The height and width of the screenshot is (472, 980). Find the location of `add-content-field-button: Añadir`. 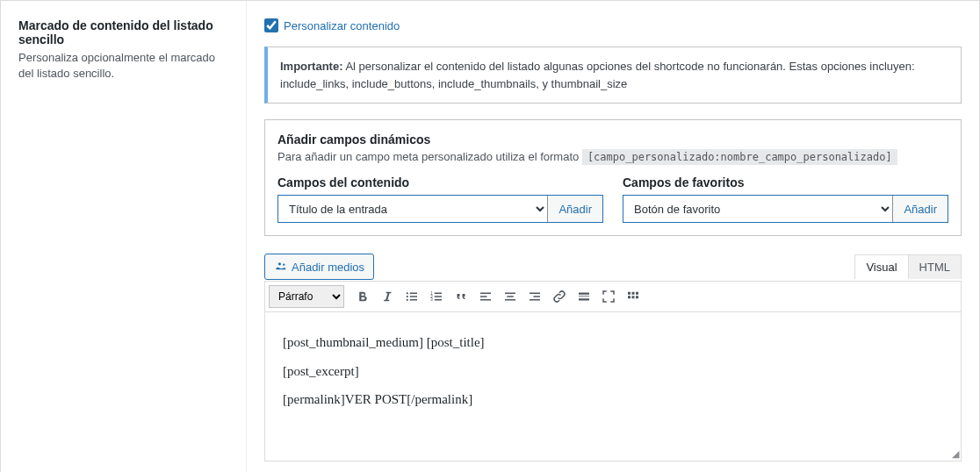

add-content-field-button: Añadir is located at coordinates (575, 209).